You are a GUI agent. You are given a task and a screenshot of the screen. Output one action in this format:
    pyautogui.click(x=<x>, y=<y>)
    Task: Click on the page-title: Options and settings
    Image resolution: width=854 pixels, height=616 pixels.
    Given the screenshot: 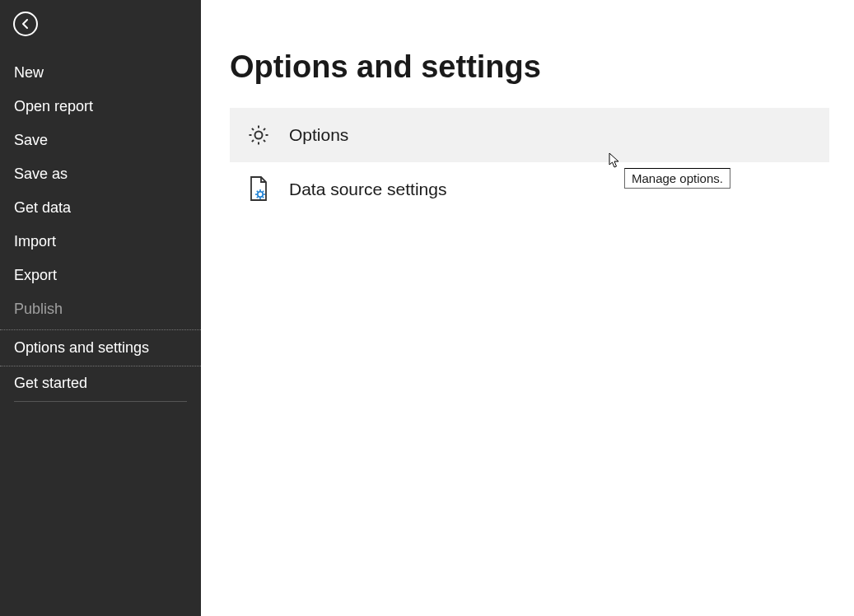 What is the action you would take?
    pyautogui.click(x=530, y=68)
    